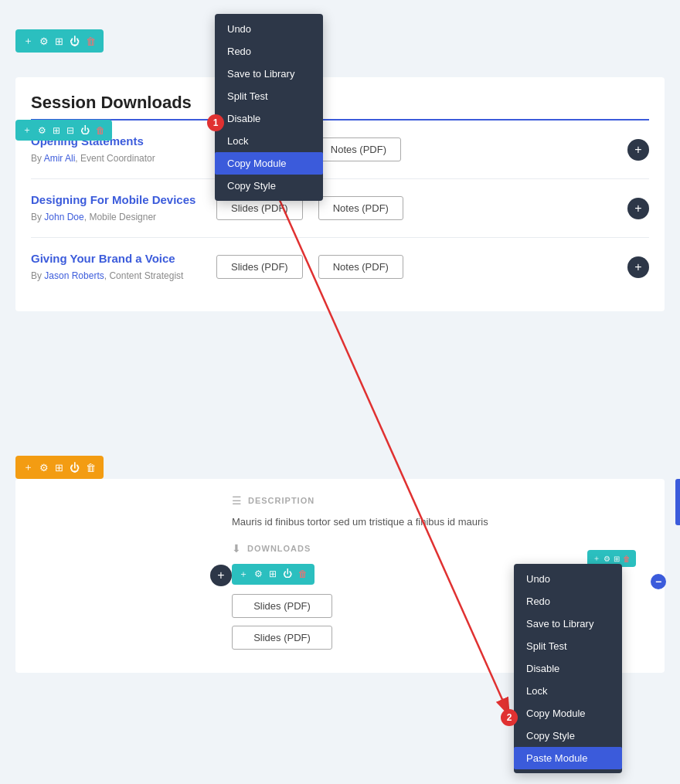 This screenshot has width=680, height=784. What do you see at coordinates (568, 691) in the screenshot?
I see `cm2-lock: Lock` at bounding box center [568, 691].